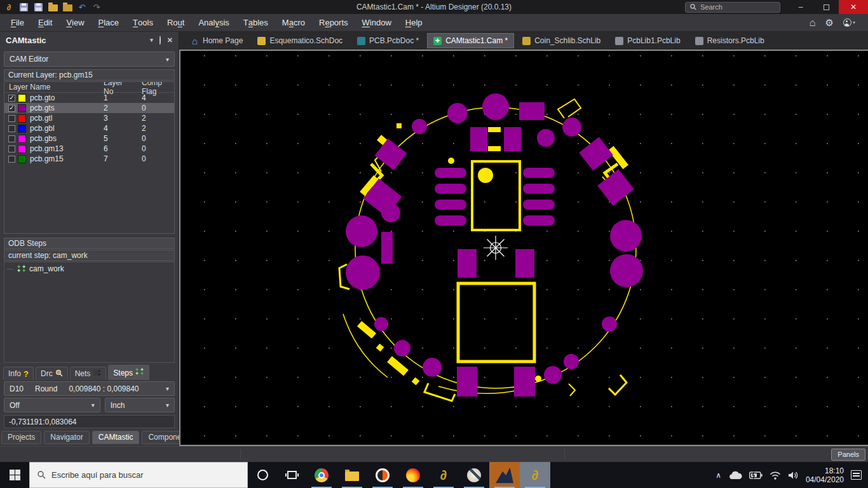 The width and height of the screenshot is (868, 488). What do you see at coordinates (801, 7) in the screenshot?
I see `minimize-button: –` at bounding box center [801, 7].